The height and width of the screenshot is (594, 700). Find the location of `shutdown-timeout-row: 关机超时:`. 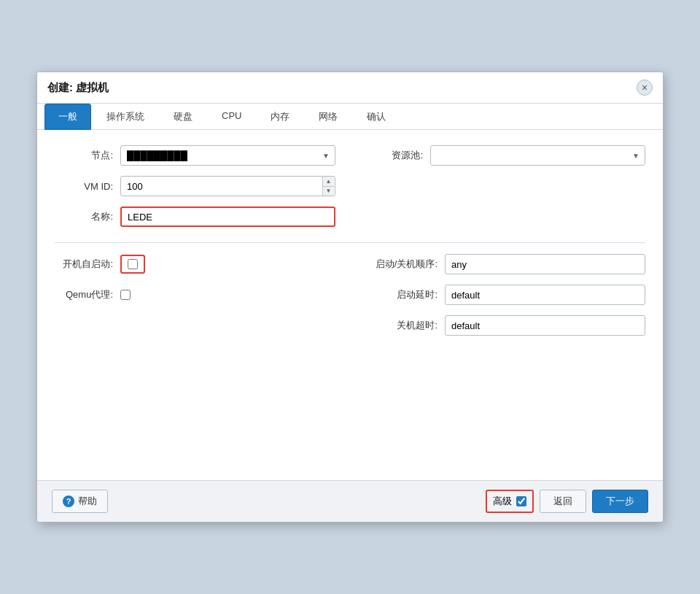

shutdown-timeout-row: 关机超时: is located at coordinates (505, 325).